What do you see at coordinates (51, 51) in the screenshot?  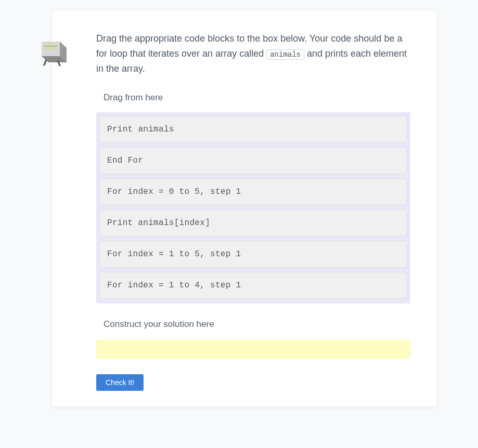 I see `book-icon` at bounding box center [51, 51].